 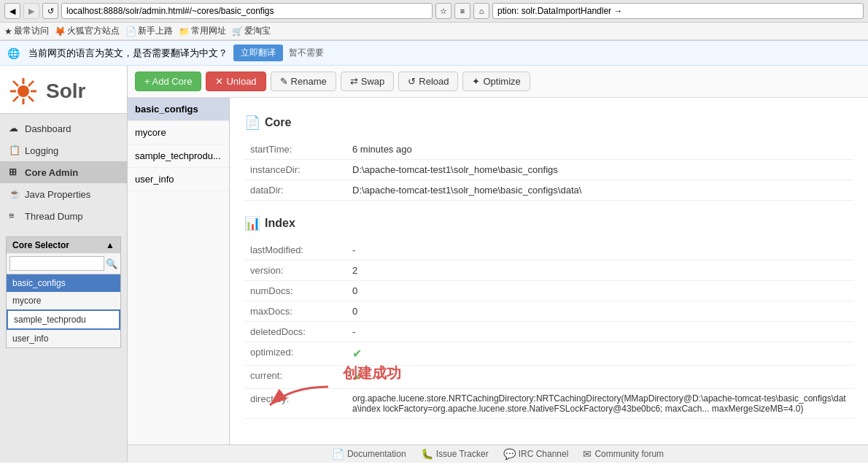 I want to click on bookmark-button: ☆, so click(x=443, y=11).